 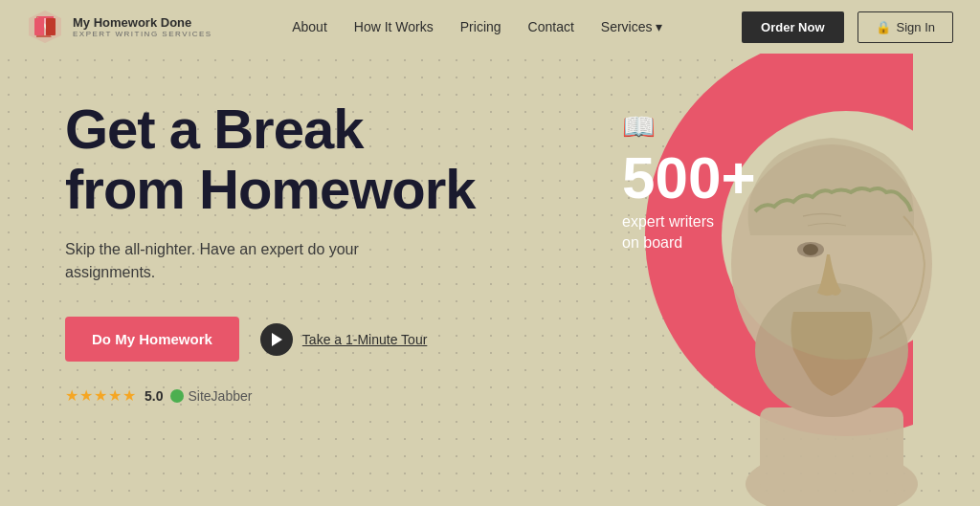 What do you see at coordinates (306, 339) in the screenshot?
I see `hero-buttons: Do My Homework Take a 1-Minute Tour` at bounding box center [306, 339].